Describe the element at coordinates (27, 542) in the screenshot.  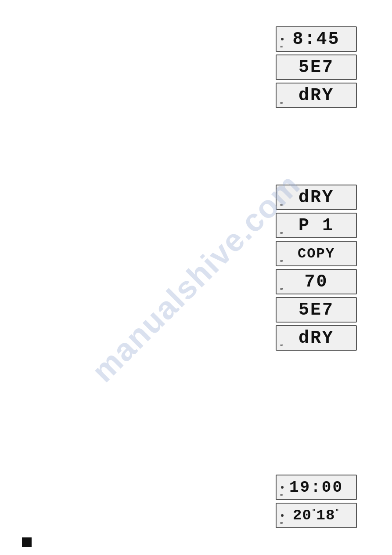
I see `bottom-square` at that location.